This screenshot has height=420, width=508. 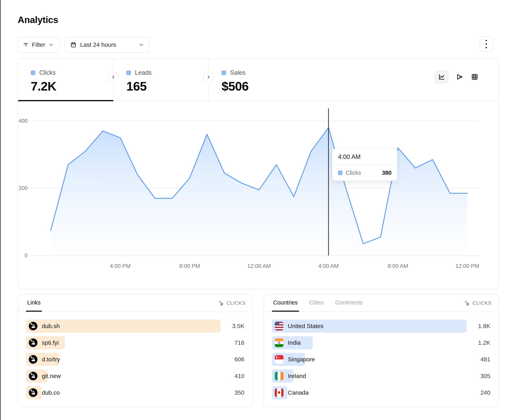 What do you see at coordinates (161, 80) in the screenshot?
I see `tab-leads: Leads 165` at bounding box center [161, 80].